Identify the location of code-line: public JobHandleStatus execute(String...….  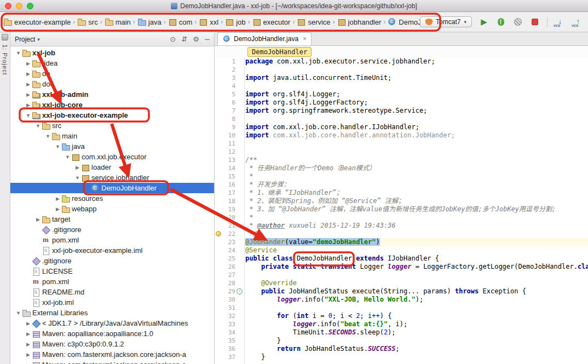
(417, 291).